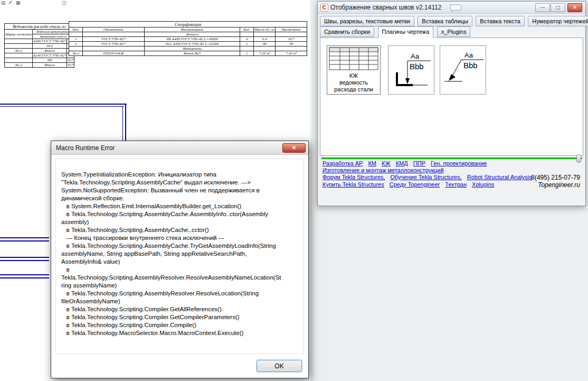 Image resolution: width=588 pixels, height=381 pixels. What do you see at coordinates (459, 163) in the screenshot?
I see `link-gen-proект: Ген. проектирование` at bounding box center [459, 163].